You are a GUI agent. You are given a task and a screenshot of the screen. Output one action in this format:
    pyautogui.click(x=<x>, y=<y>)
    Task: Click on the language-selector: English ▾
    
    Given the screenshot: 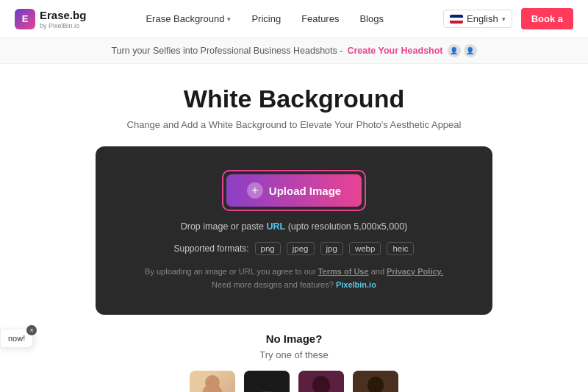 What is the action you would take?
    pyautogui.click(x=478, y=19)
    